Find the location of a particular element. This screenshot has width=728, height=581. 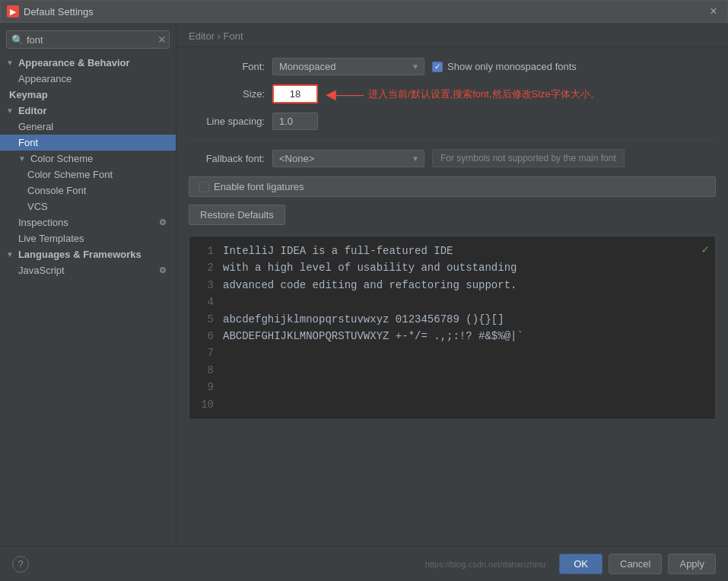

line-number: 7 is located at coordinates (206, 353).